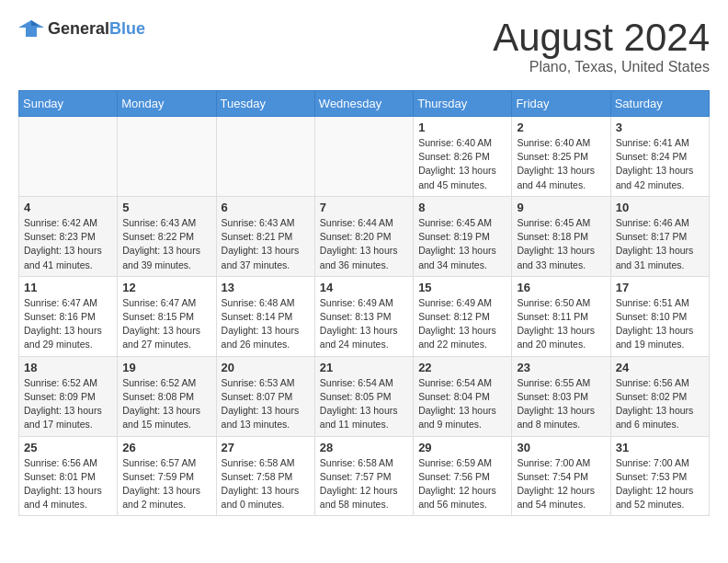 The height and width of the screenshot is (563, 728). I want to click on day-number: 7, so click(364, 208).